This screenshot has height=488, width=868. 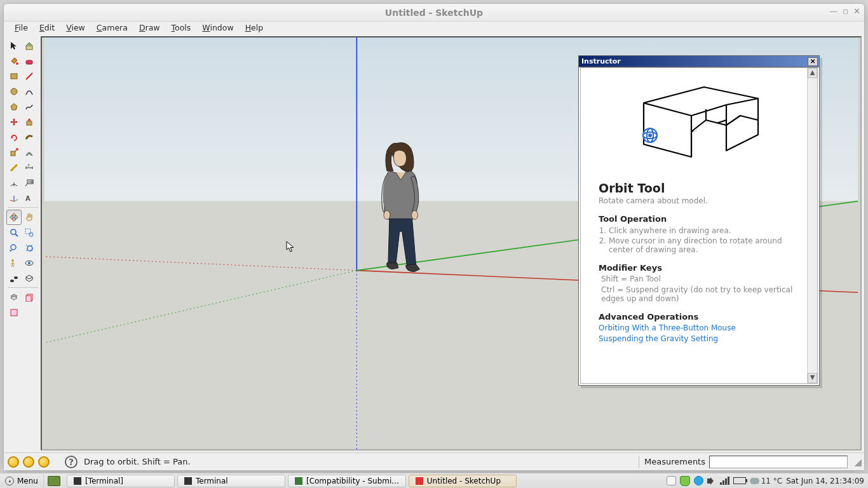 What do you see at coordinates (29, 107) in the screenshot?
I see `tool-freehand` at bounding box center [29, 107].